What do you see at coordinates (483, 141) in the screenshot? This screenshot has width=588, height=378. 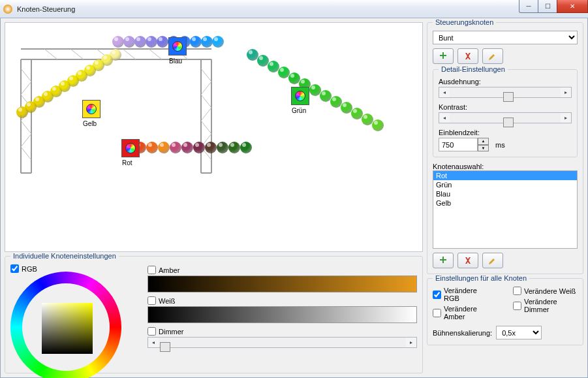 I see `spin-up-icon: ▲` at bounding box center [483, 141].